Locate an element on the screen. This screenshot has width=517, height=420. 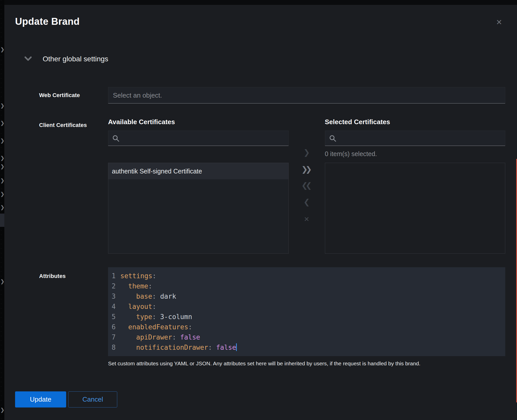
chevron-down-icon is located at coordinates (28, 59).